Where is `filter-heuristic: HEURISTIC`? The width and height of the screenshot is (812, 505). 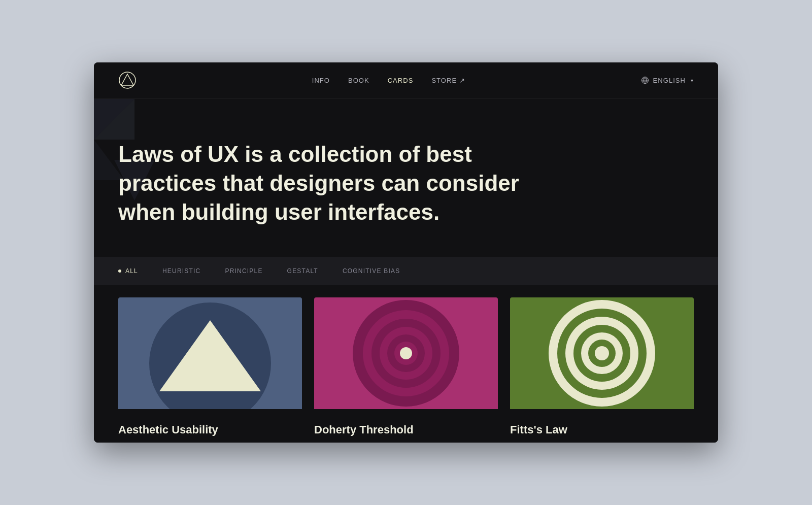 filter-heuristic: HEURISTIC is located at coordinates (182, 271).